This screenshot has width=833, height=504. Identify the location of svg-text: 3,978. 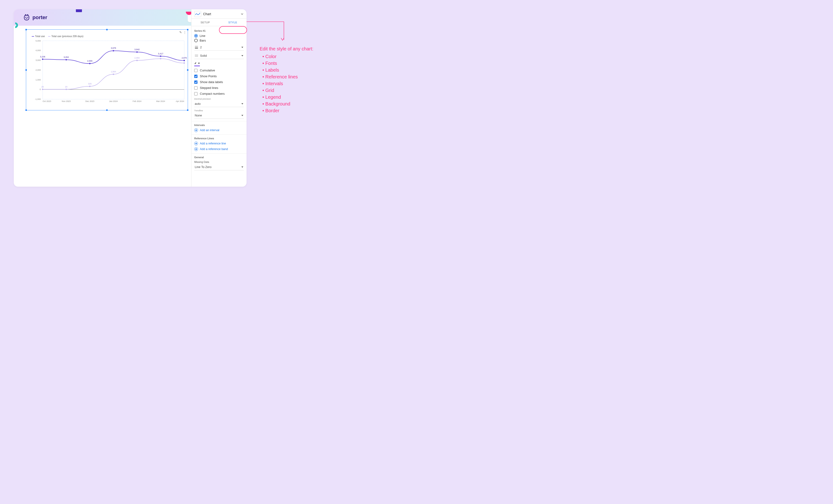
(114, 48).